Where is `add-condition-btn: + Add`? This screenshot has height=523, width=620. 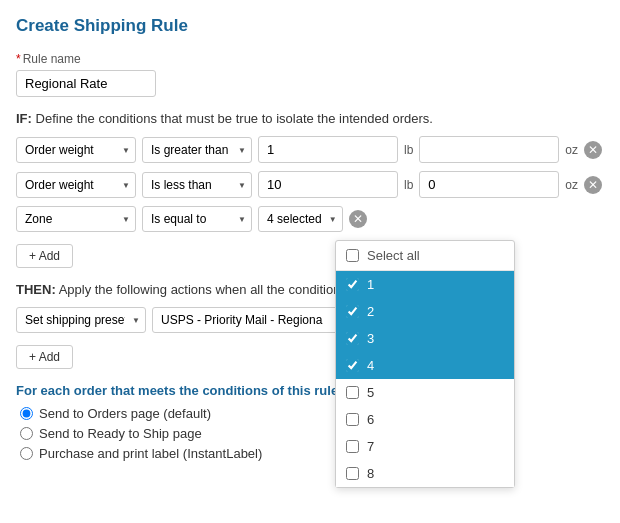
add-condition-btn: + Add is located at coordinates (44, 256).